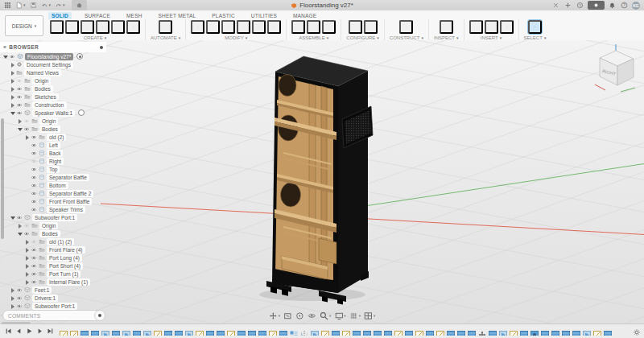 This screenshot has width=644, height=338. Describe the element at coordinates (535, 332) in the screenshot. I see `timeline-feature-hole` at that location.